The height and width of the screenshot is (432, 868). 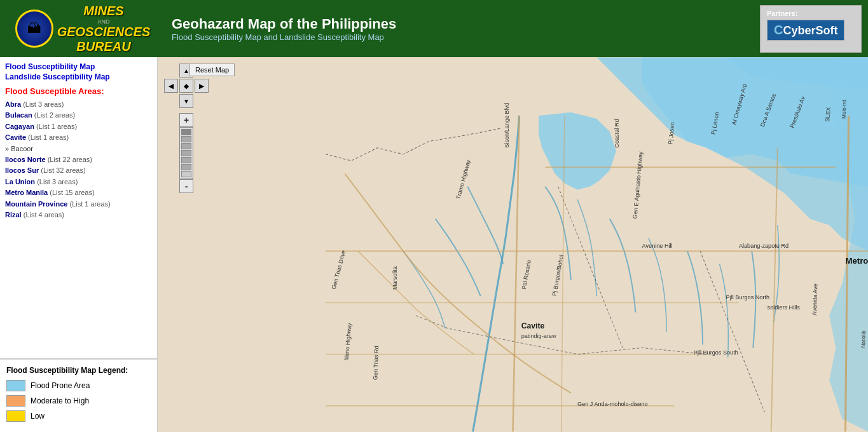 I want to click on area-ilocos-sur: Ilocos Sur (List 32 areas), so click(x=79, y=170).